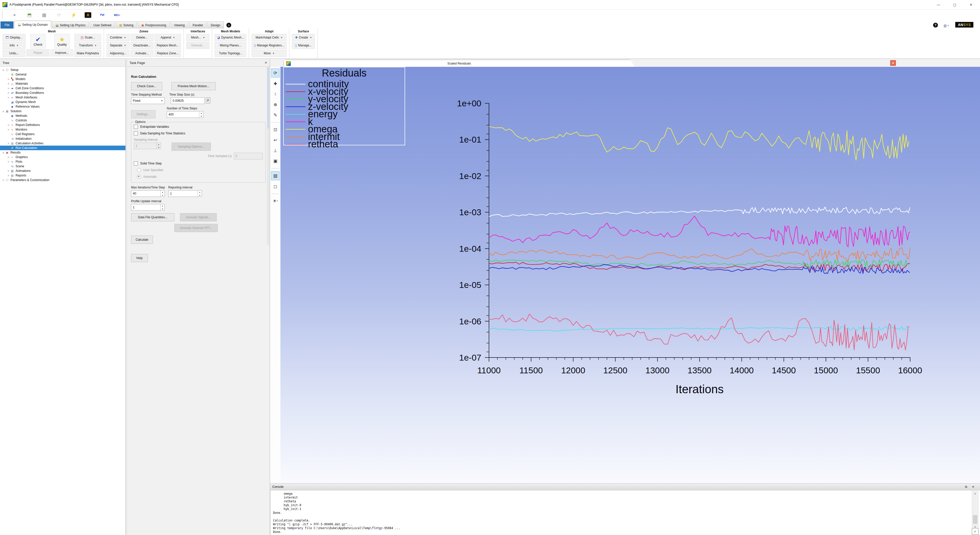 Image resolution: width=980 pixels, height=535 pixels. What do you see at coordinates (185, 115) in the screenshot?
I see `number-of-time-steps-stepper: 400 ▲▼` at bounding box center [185, 115].